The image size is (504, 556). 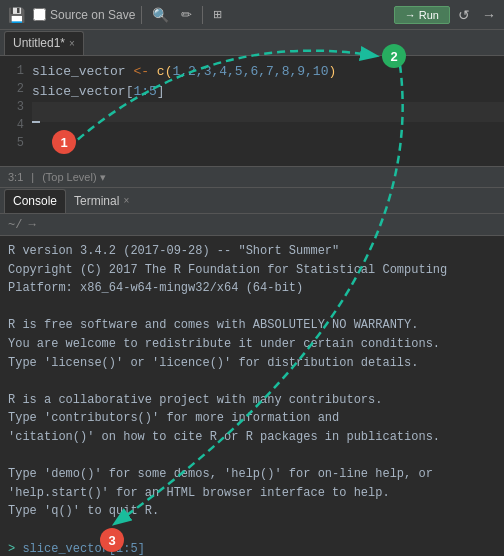 I want to click on redistribute-line: You are welcome to redistribute it under…, so click(x=252, y=344).